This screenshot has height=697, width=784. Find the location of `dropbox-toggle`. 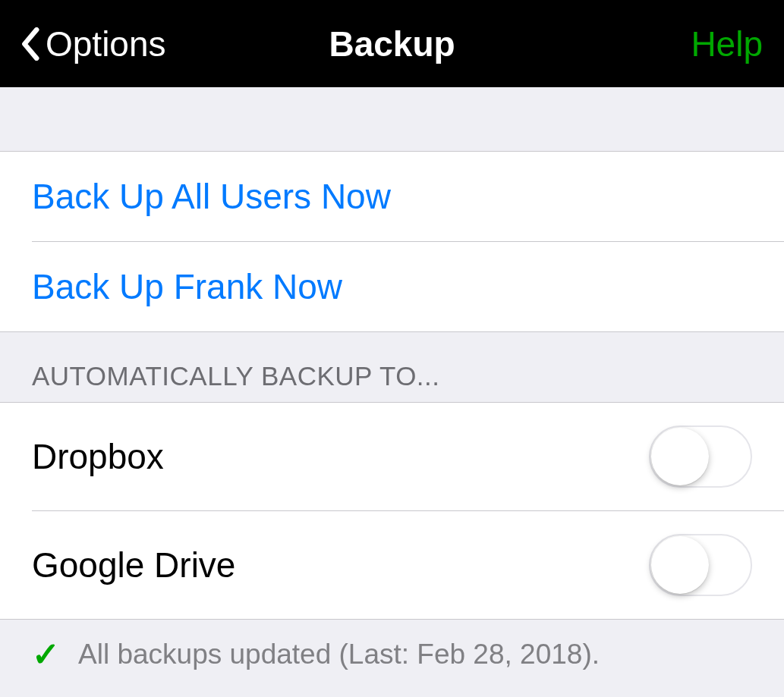

dropbox-toggle is located at coordinates (701, 457).